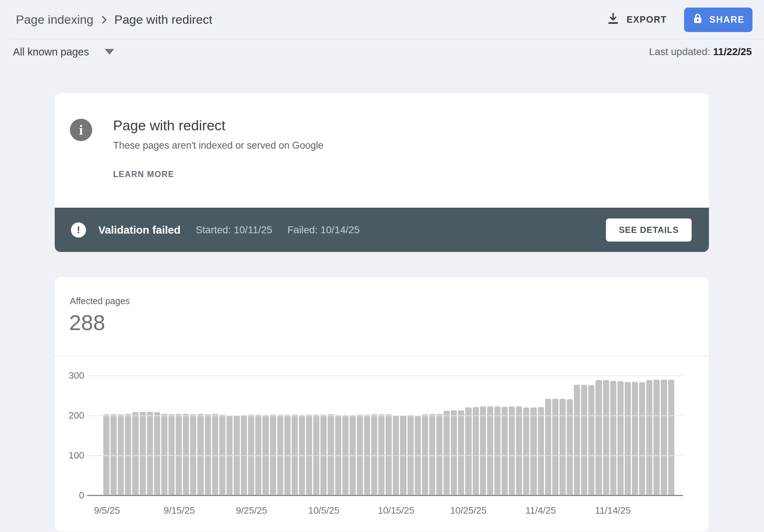  Describe the element at coordinates (69, 415) in the screenshot. I see `y-axis-tick-label: 200` at that location.